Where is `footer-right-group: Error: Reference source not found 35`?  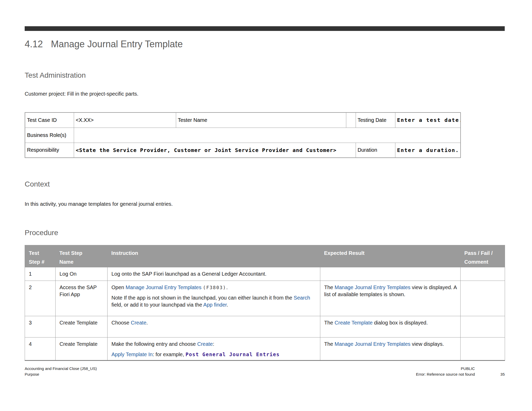
footer-right-group: Error: Reference source not found 35 is located at coordinates (460, 374).